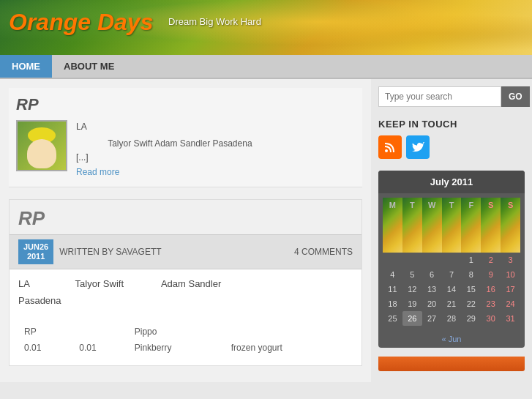  What do you see at coordinates (80, 22) in the screenshot?
I see `site-title: Orange Days` at bounding box center [80, 22].